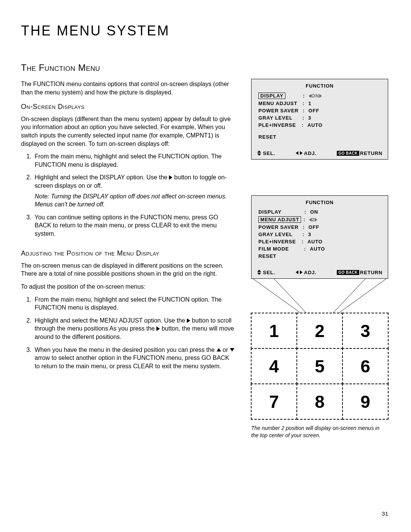  What do you see at coordinates (129, 68) in the screenshot?
I see `section-title: The Function Menu` at bounding box center [129, 68].